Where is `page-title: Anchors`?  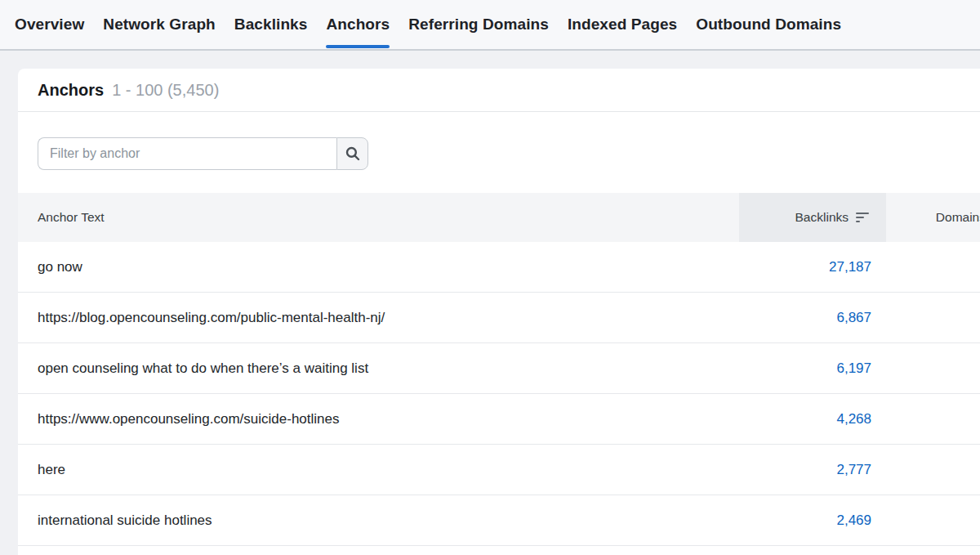
page-title: Anchors is located at coordinates (70, 90).